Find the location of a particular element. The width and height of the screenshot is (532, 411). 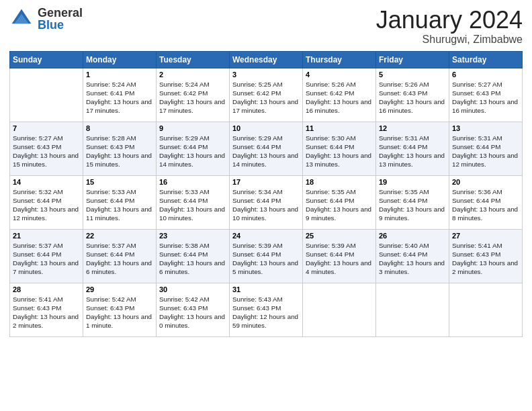

day-number: 28 is located at coordinates (46, 289).